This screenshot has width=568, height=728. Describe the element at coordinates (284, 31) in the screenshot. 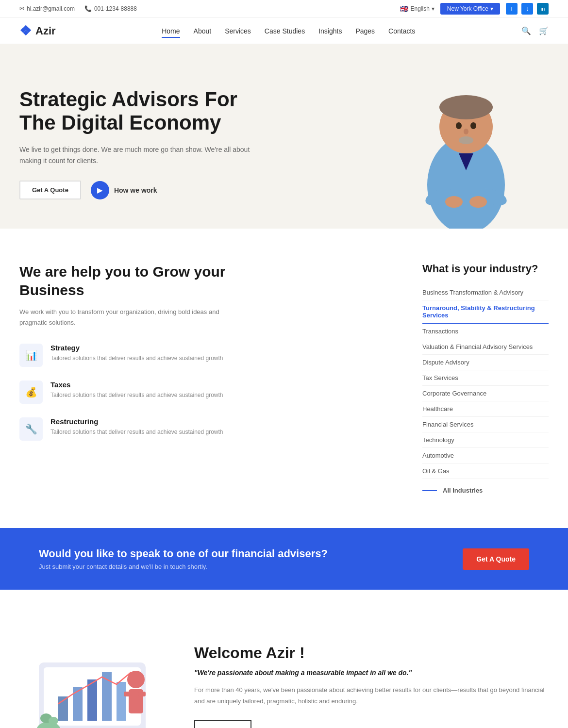

I see `navbar: ❖ Azir Home About Services Case Studies …` at that location.